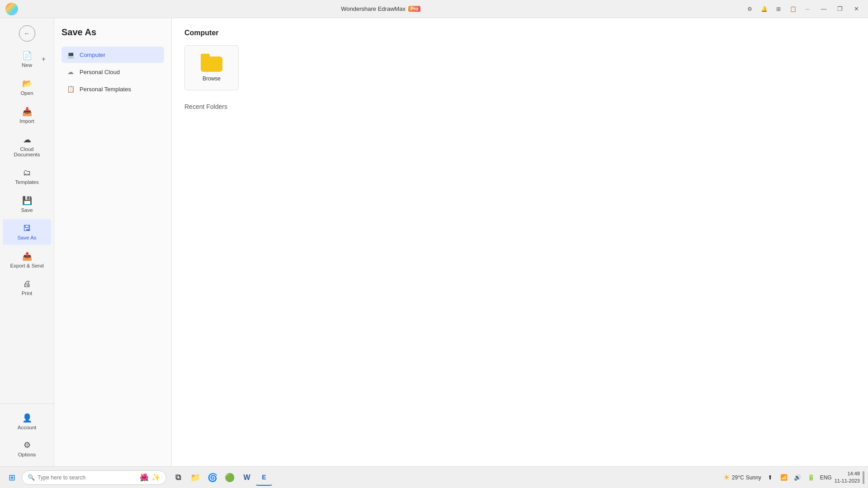  Describe the element at coordinates (195, 478) in the screenshot. I see `file-explorer-button: 📁` at that location.